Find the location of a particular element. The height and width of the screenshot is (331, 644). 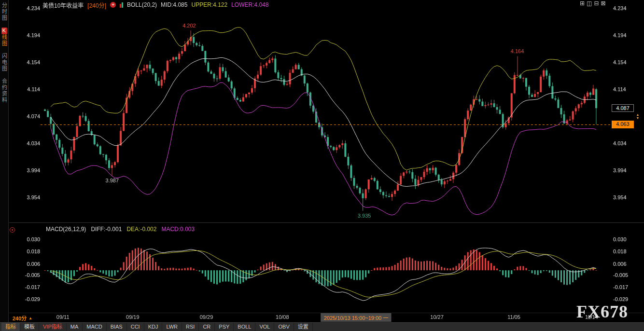

toolbar-rsi: RSI is located at coordinates (190, 327).